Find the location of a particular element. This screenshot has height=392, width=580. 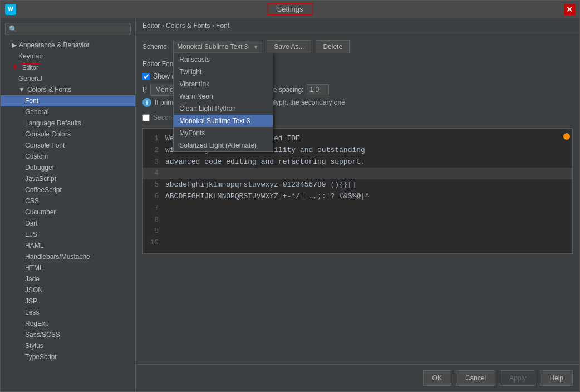

sidebar-item-editor: ▼ Editor is located at coordinates (68, 67).